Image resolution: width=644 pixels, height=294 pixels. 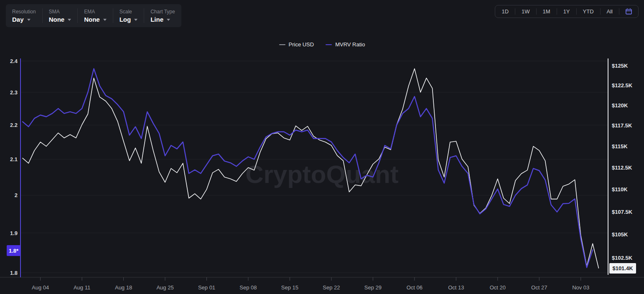 What do you see at coordinates (373, 287) in the screenshot?
I see `x-axis-tick-label: Sep 29` at bounding box center [373, 287].